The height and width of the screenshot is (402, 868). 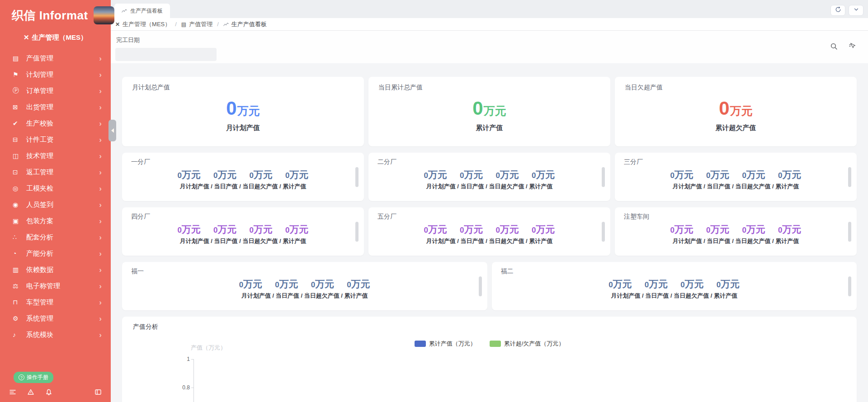 What do you see at coordinates (143, 24) in the screenshot?
I see `breadcrumb-item-1: ✕生产管理（MES）` at bounding box center [143, 24].